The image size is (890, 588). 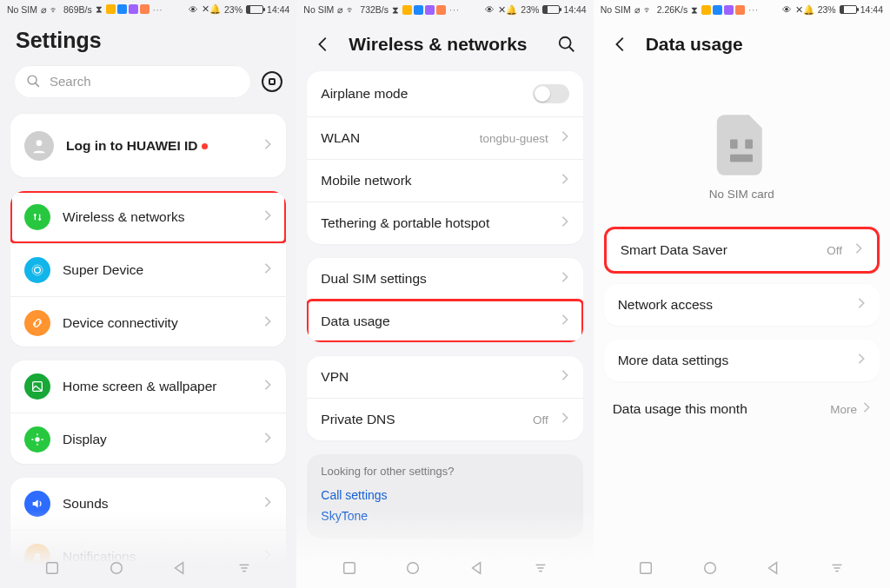 What do you see at coordinates (148, 438) in the screenshot?
I see `row-display: Display` at bounding box center [148, 438].